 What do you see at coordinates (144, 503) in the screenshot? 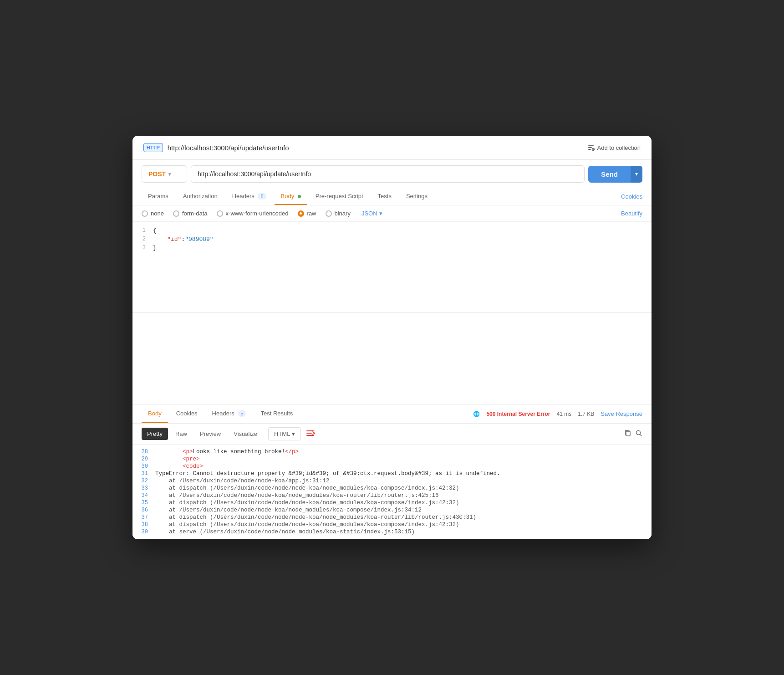
I see `resp-linenum-35: 35` at bounding box center [144, 503].